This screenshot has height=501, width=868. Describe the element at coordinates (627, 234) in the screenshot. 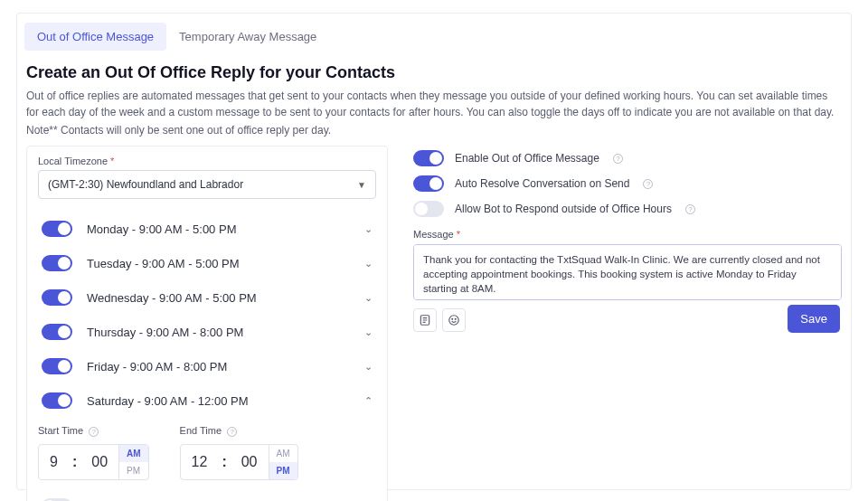

I see `message-label: Message *` at that location.